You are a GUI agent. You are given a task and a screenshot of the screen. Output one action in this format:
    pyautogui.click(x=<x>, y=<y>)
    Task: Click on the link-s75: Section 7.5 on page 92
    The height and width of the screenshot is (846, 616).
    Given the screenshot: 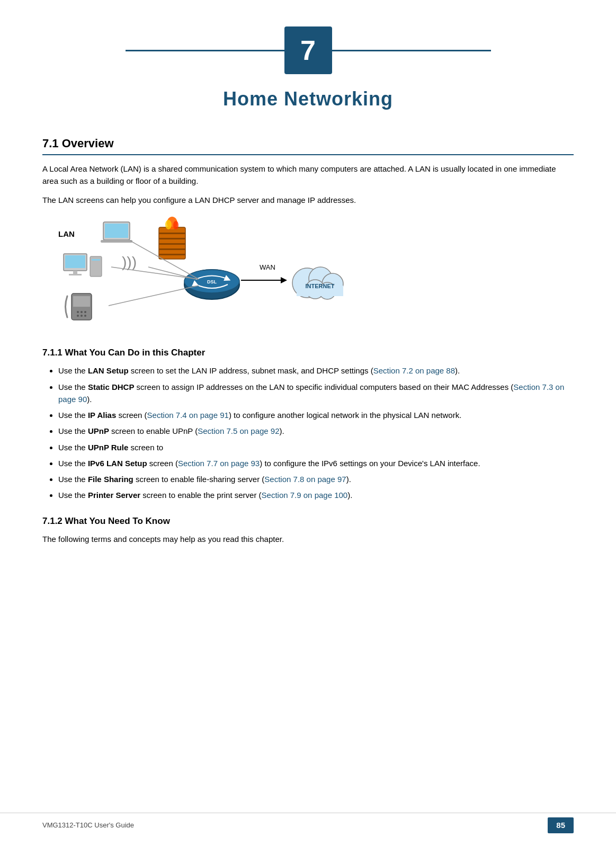 What is the action you would take?
    pyautogui.click(x=238, y=431)
    